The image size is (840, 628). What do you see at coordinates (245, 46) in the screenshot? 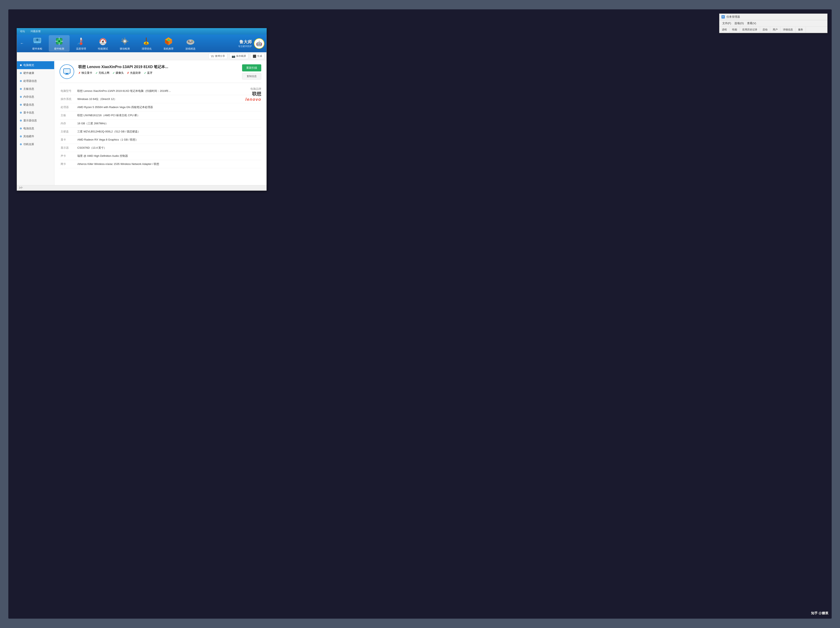
I see `brand-sub: 专注硬件防护` at bounding box center [245, 46].